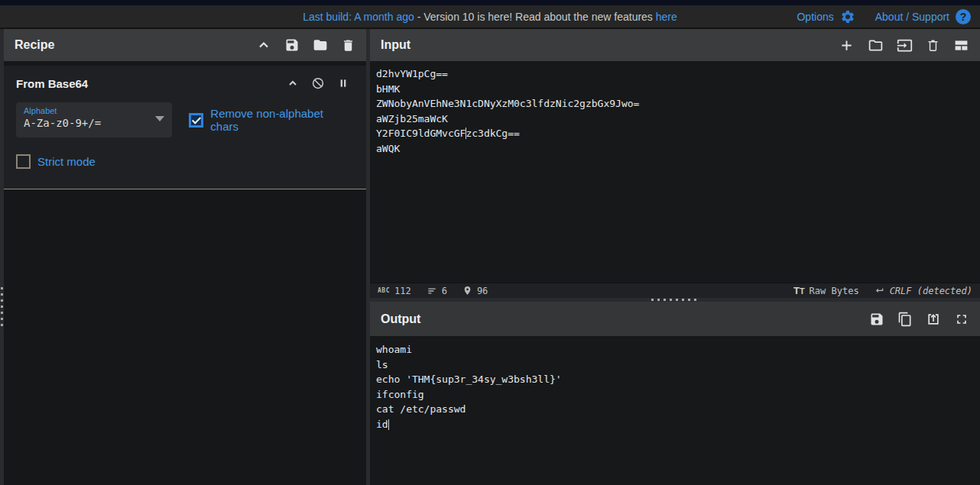 The height and width of the screenshot is (485, 980). Describe the element at coordinates (437, 291) in the screenshot. I see `line-count: 6` at that location.